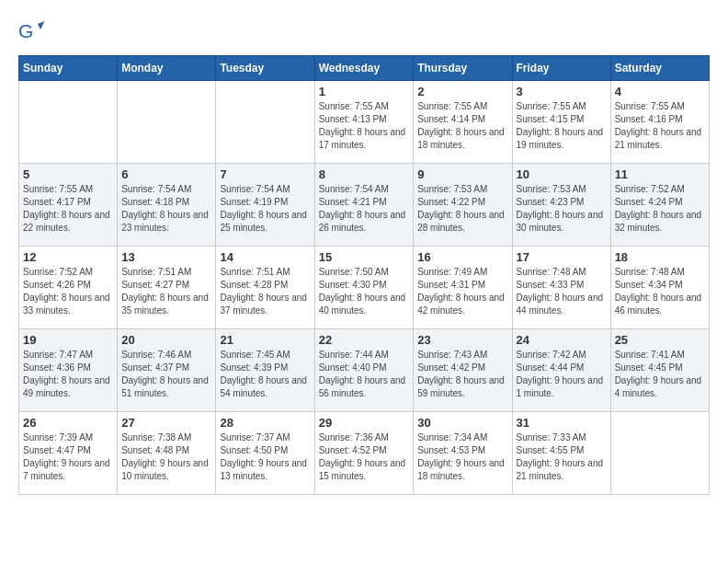  Describe the element at coordinates (463, 288) in the screenshot. I see `calendar-cell: 16Sunrise: 7:49 AMSunset: 4:31 PMDayligh…` at that location.